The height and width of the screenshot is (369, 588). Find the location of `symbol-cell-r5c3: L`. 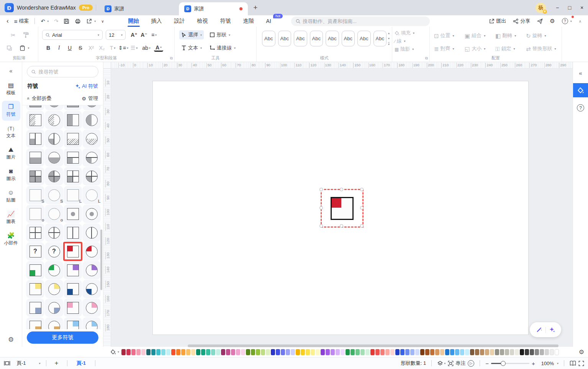

symbol-cell-r5c3: L is located at coordinates (92, 195).